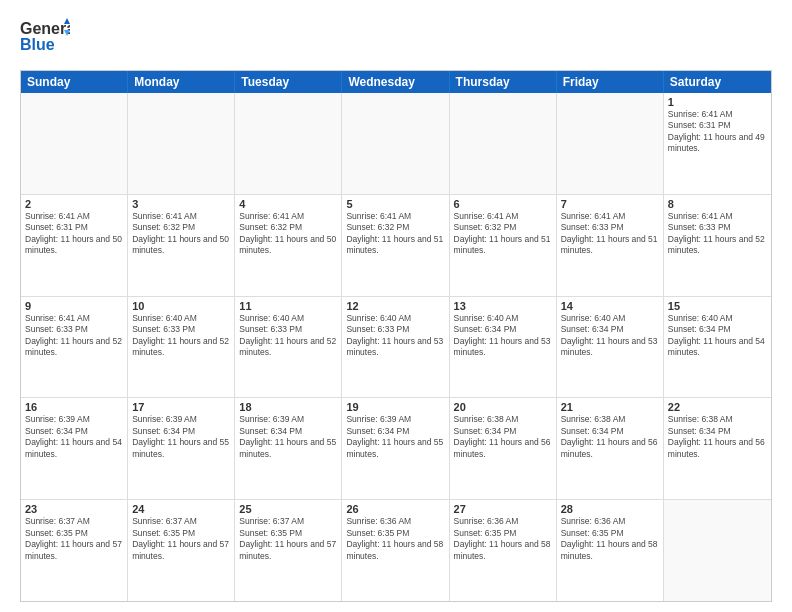  What do you see at coordinates (288, 550) in the screenshot?
I see `day-25: 25Sunrise: 6:37 AM Sunset: 6:35 PM Dayli…` at bounding box center [288, 550].